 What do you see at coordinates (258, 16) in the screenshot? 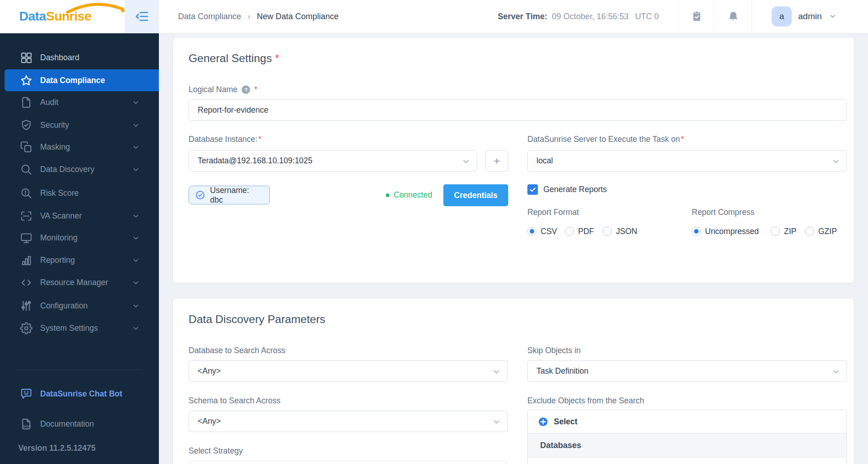
I see `breadcrumb: Data Compliance › New Data Compliance` at bounding box center [258, 16].